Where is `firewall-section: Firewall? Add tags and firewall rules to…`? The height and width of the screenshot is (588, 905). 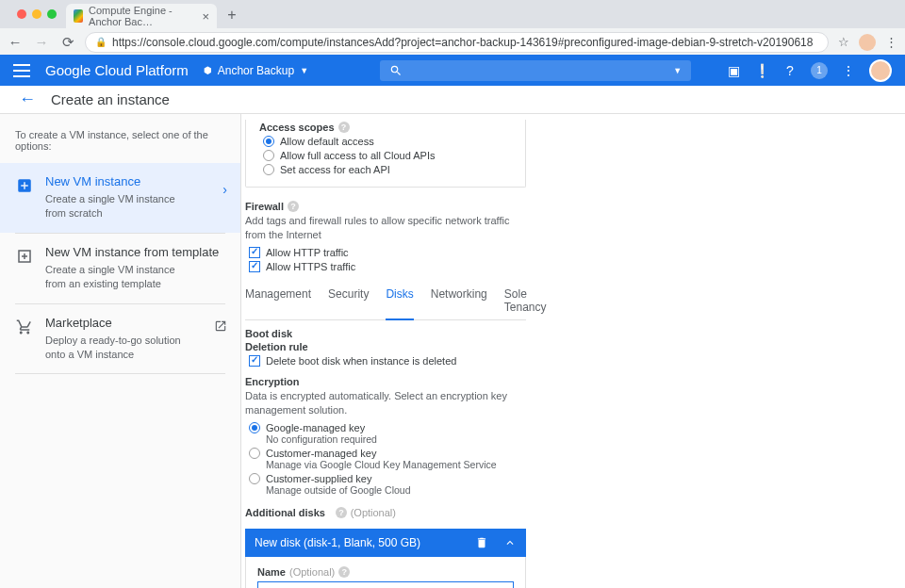
firewall-section: Firewall? Add tags and firewall rules to… is located at coordinates (386, 237).